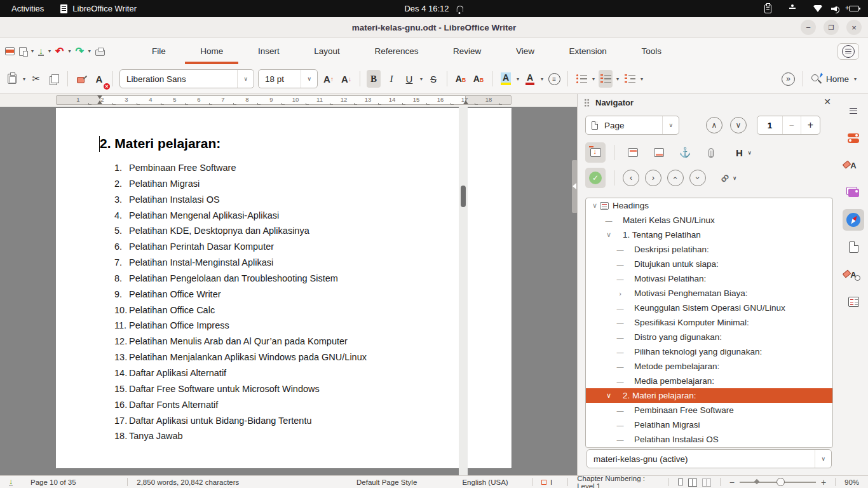 This screenshot has width=868, height=488. What do you see at coordinates (269, 51) in the screenshot?
I see `tab-insert: Insert` at bounding box center [269, 51].